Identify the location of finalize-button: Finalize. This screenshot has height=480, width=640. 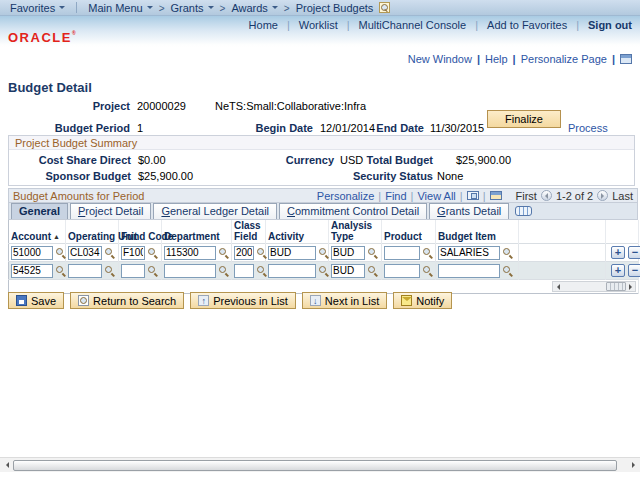
(524, 119).